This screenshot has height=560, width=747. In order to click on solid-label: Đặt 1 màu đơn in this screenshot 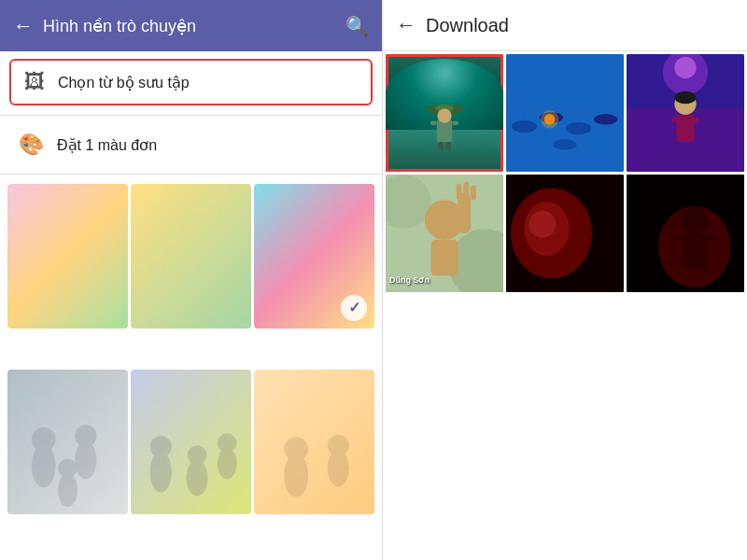, I will do `click(106, 146)`.